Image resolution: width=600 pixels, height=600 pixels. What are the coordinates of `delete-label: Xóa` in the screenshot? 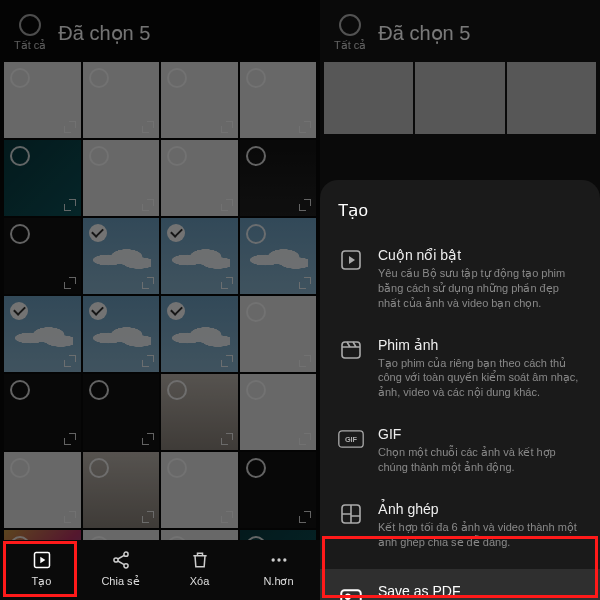 It's located at (200, 581).